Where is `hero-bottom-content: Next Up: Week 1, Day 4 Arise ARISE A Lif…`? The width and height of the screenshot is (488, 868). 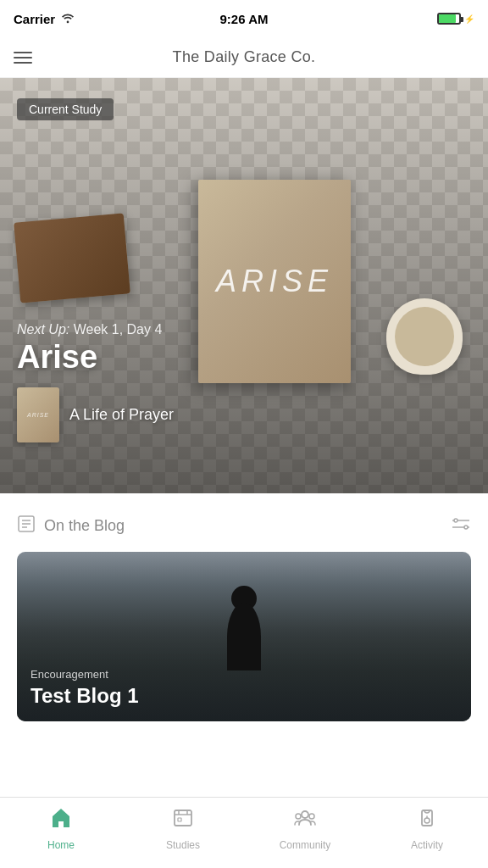 hero-bottom-content: Next Up: Week 1, Day 4 Arise ARISE A Lif… is located at coordinates (244, 382).